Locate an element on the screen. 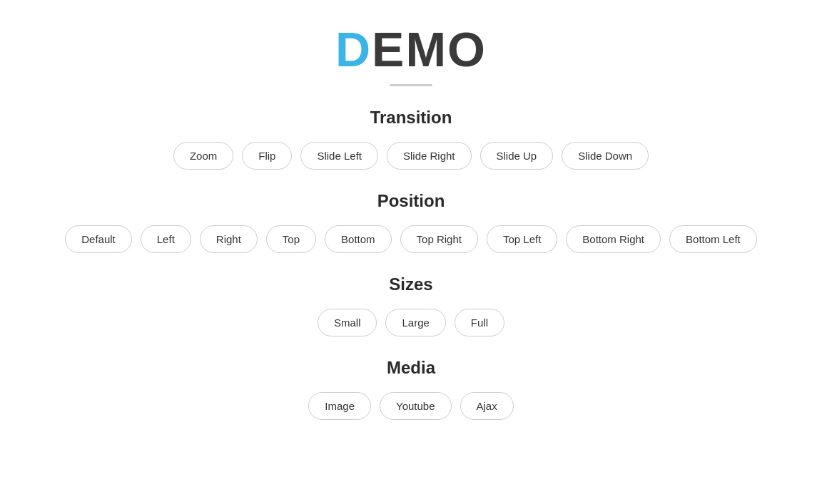 The width and height of the screenshot is (822, 504). button-group-position: DefaultLeftRightTopBottomTop RightTop Le… is located at coordinates (411, 240).